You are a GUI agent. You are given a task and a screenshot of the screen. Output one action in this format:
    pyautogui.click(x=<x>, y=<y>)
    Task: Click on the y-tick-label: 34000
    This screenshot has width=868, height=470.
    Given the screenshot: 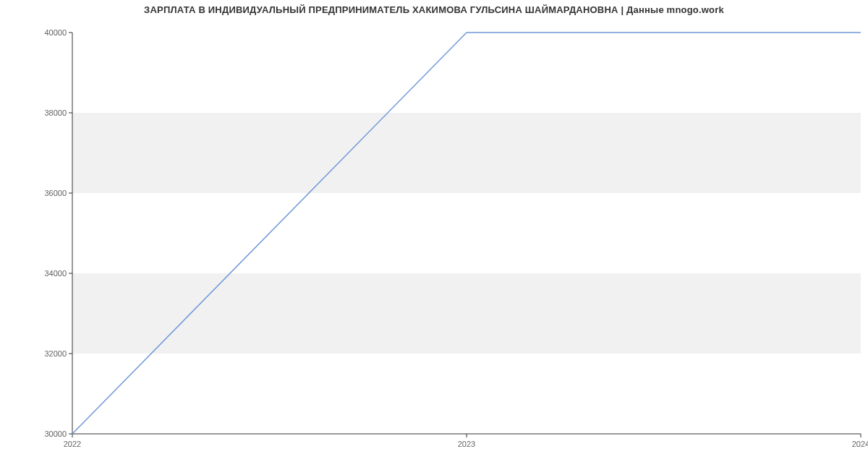 What is the action you would take?
    pyautogui.click(x=55, y=273)
    